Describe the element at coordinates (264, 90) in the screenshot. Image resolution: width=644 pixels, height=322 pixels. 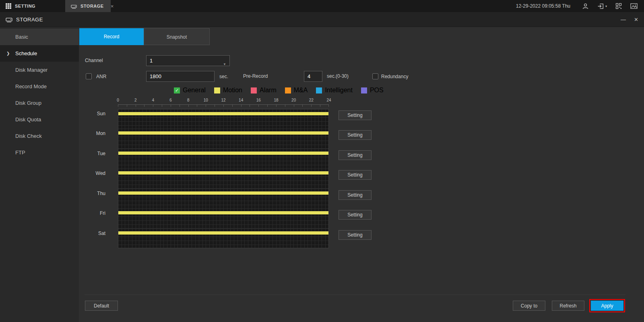
I see `legend-item-alarm: Alarm` at that location.